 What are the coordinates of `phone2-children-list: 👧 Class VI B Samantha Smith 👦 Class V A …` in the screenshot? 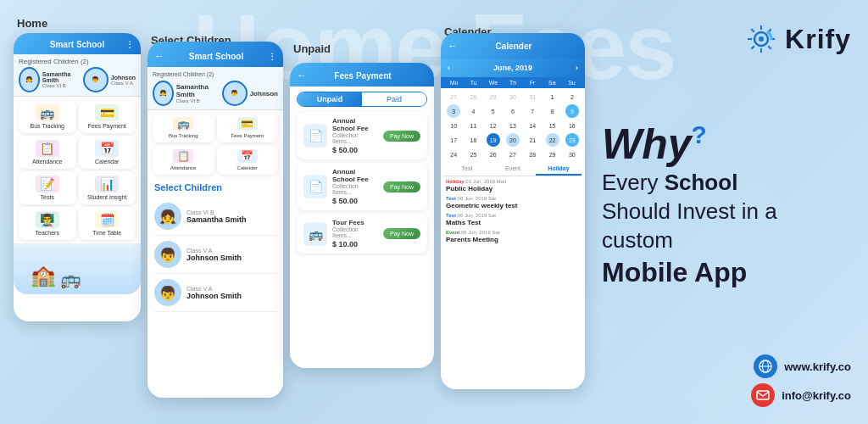 It's located at (215, 254).